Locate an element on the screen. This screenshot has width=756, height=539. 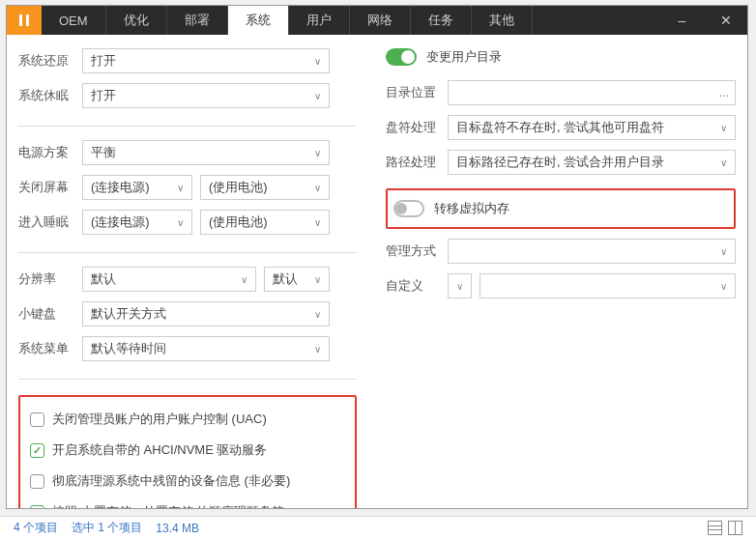
label-drive-handling: 盘符处理 is located at coordinates (413, 128).